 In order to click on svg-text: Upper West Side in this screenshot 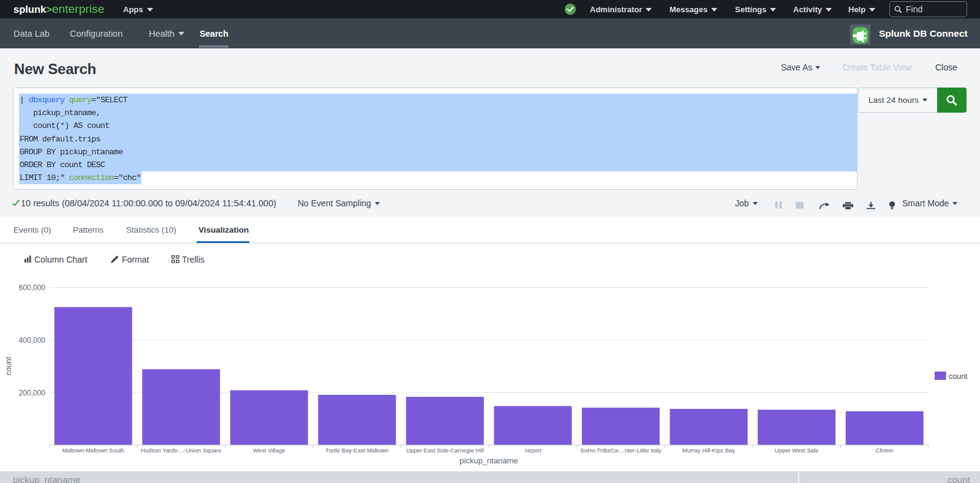, I will do `click(797, 451)`.